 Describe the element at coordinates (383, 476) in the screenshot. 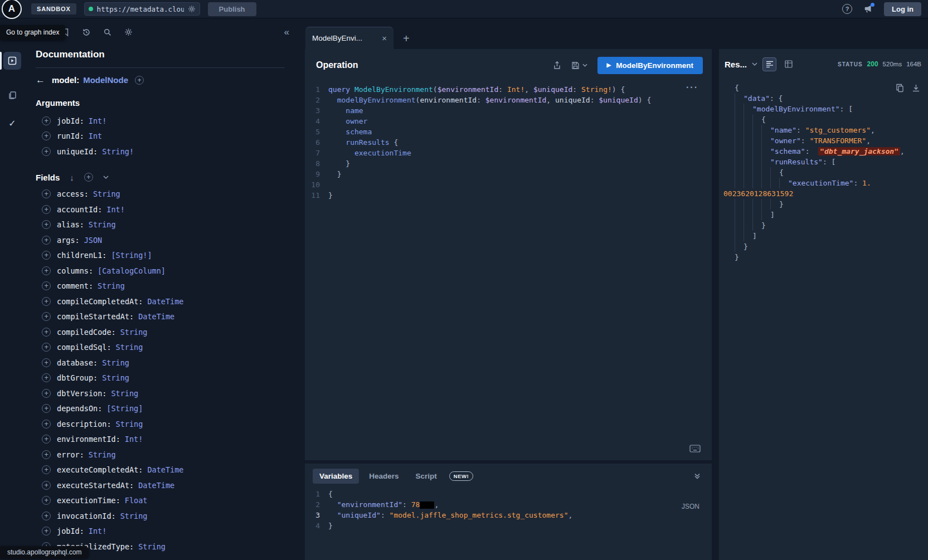

I see `tab-headers: Headers` at that location.